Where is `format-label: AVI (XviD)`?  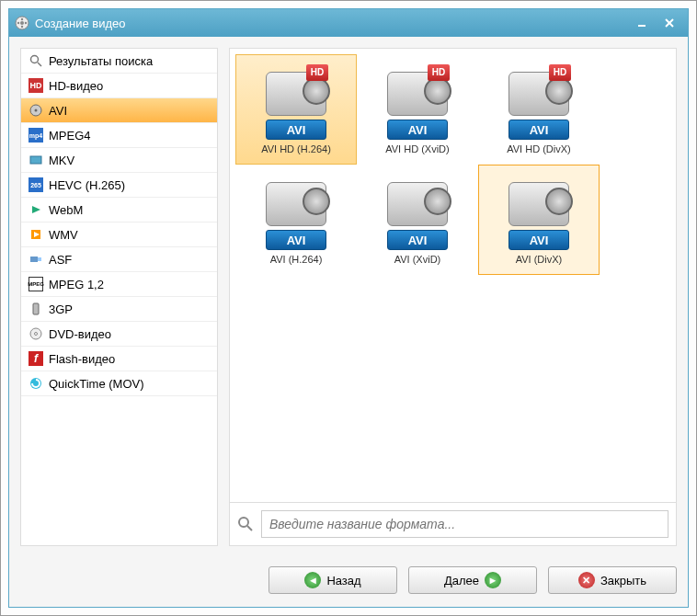
format-label: AVI (XviD) is located at coordinates (417, 259).